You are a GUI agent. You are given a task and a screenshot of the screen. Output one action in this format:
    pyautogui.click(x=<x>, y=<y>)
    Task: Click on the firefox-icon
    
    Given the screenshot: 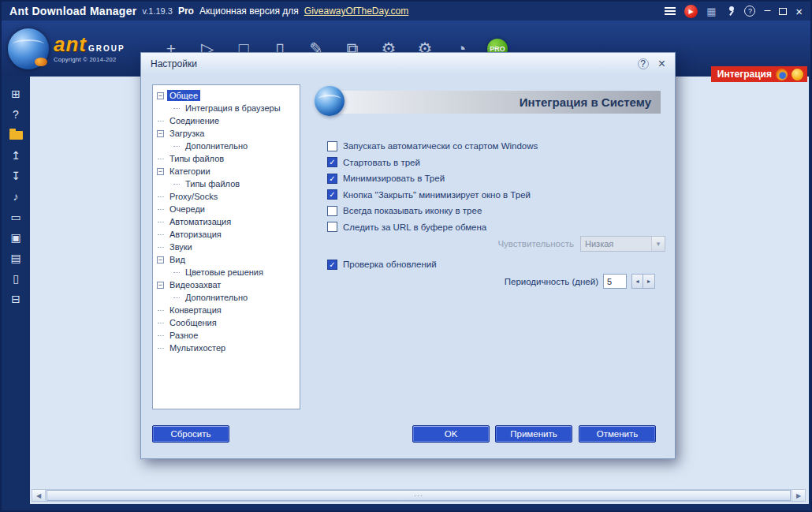 What is the action you would take?
    pyautogui.click(x=782, y=74)
    